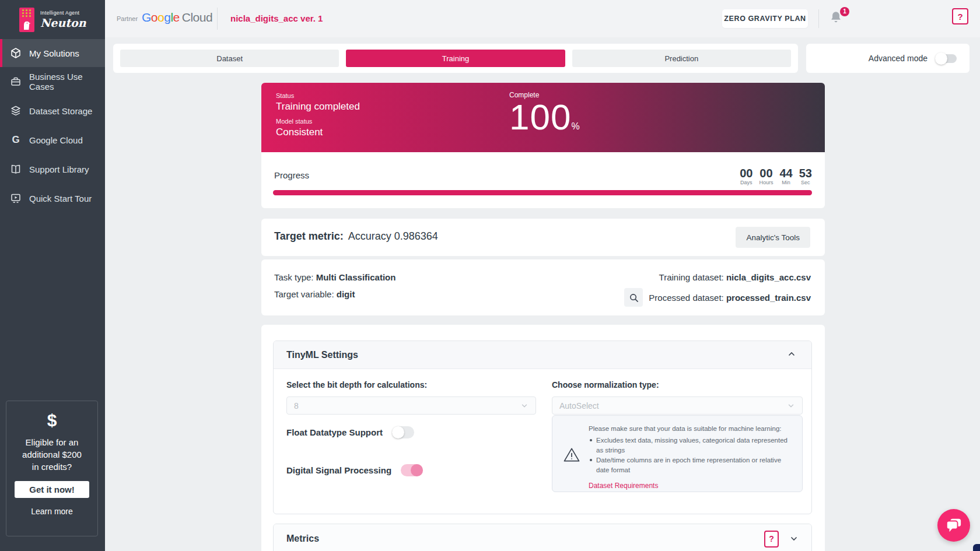  I want to click on dsp-toggle, so click(412, 470).